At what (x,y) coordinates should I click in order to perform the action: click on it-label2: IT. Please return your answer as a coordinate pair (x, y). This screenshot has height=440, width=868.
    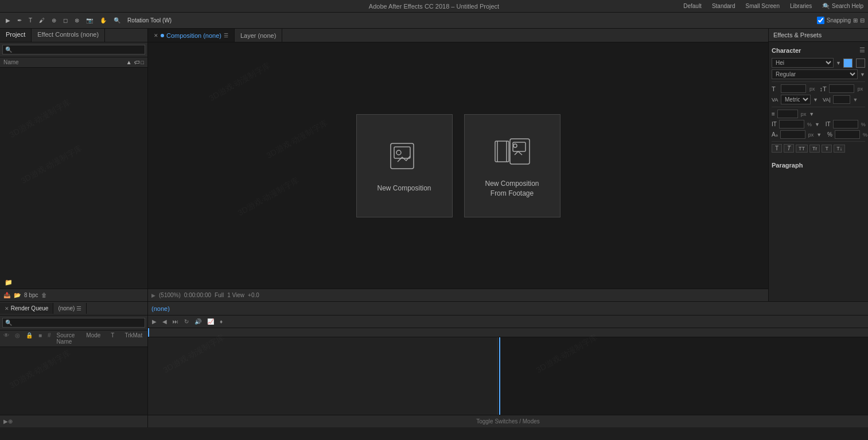
    Looking at the image, I should click on (828, 124).